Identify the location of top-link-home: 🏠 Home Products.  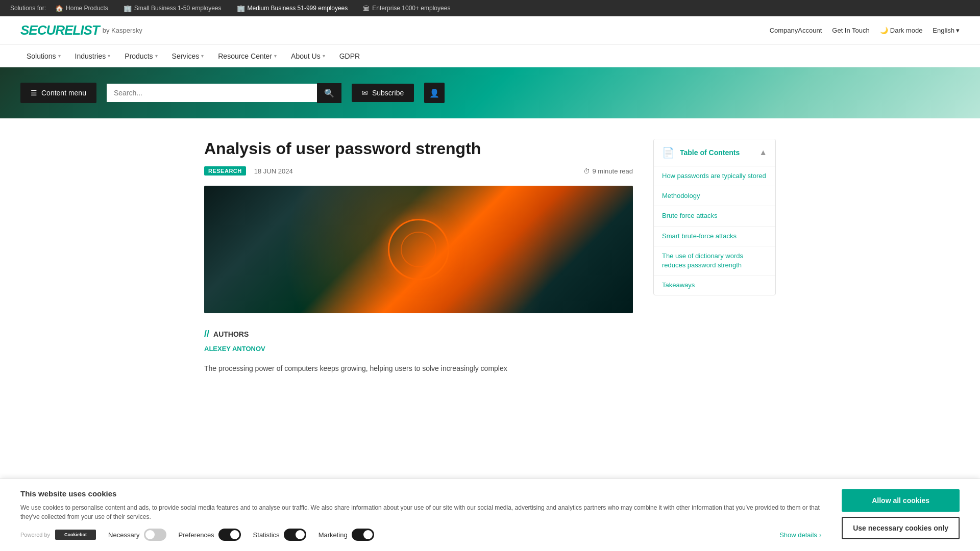
(82, 8).